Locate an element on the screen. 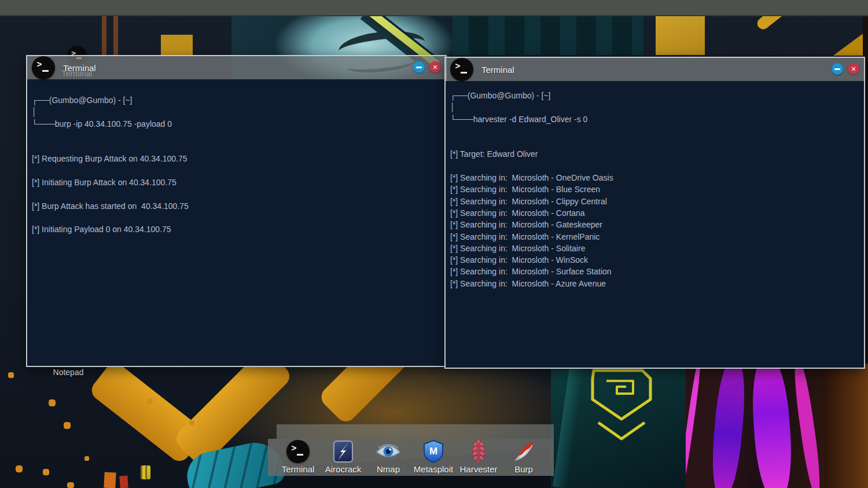 Image resolution: width=868 pixels, height=488 pixels. dock-item-burp: Burp is located at coordinates (524, 457).